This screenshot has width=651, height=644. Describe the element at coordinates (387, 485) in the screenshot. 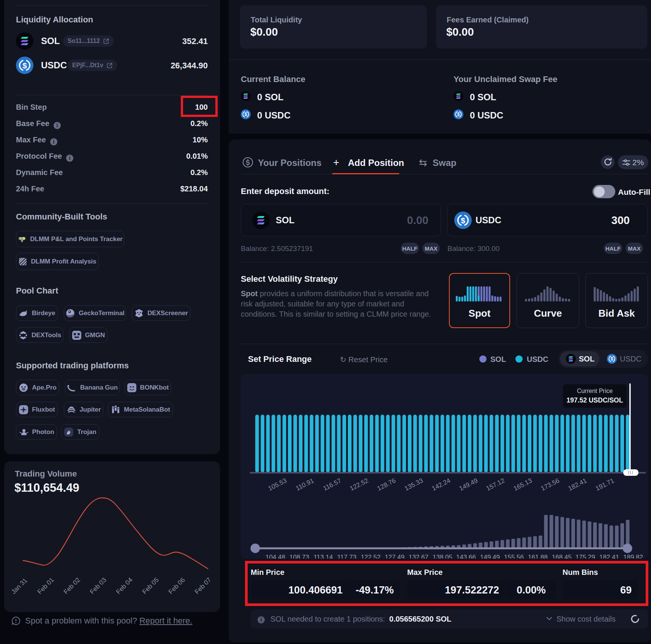

I see `svg-text: 128.76` at that location.